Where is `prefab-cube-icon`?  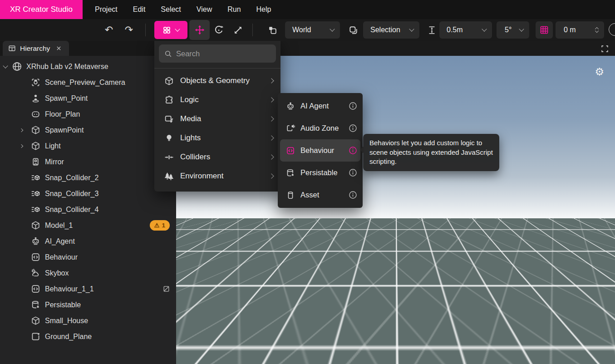 prefab-cube-icon is located at coordinates (35, 146).